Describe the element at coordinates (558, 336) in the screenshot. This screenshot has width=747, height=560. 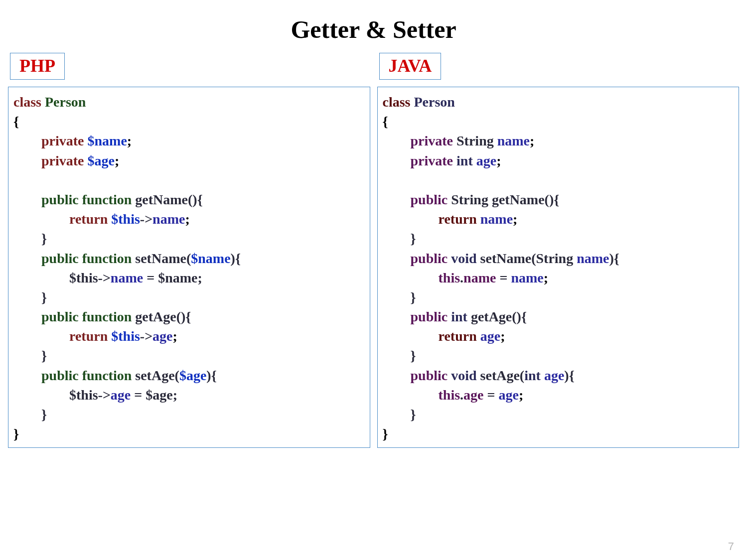
I see `code-line: return age;` at that location.